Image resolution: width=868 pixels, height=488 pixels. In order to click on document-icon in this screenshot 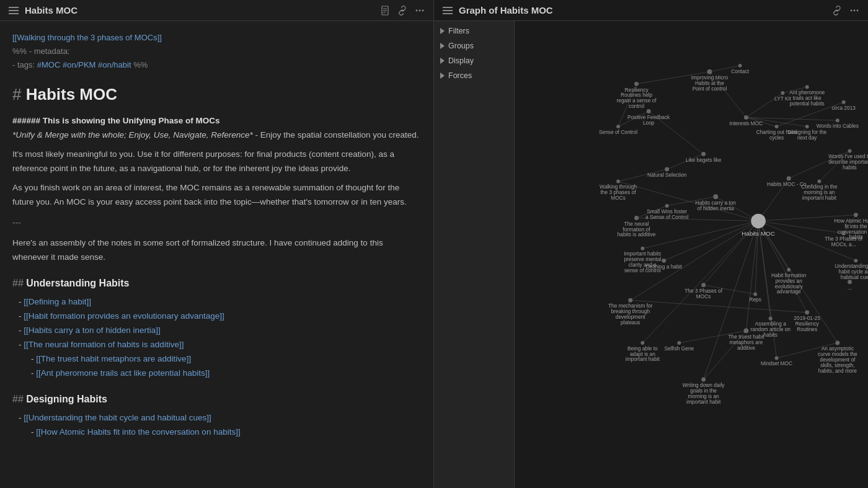, I will do `click(385, 11)`.